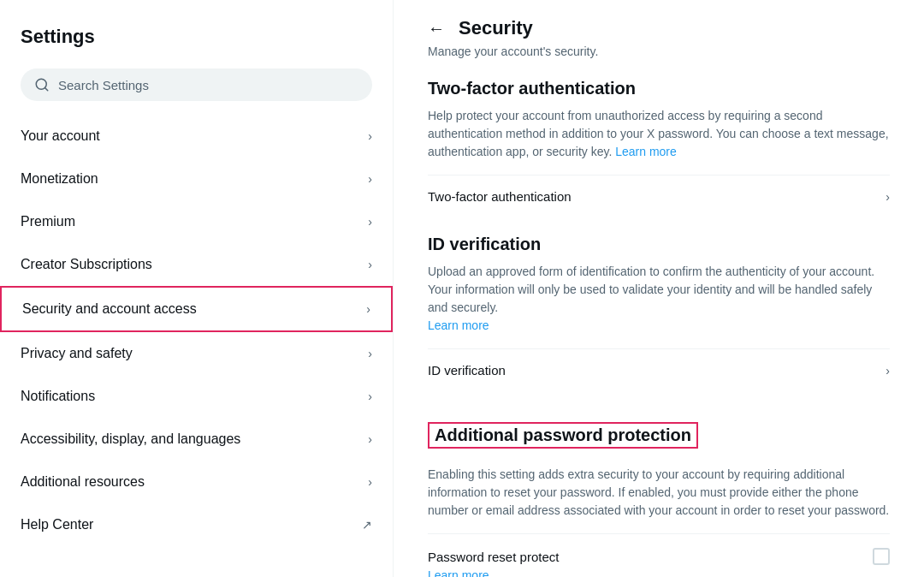 The image size is (924, 577). Describe the element at coordinates (197, 179) in the screenshot. I see `sidebar-item-monetization: Monetization ›` at that location.